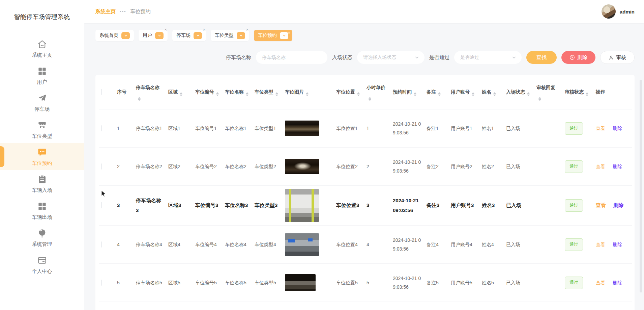 The height and width of the screenshot is (310, 644). I want to click on audit-button: 审核, so click(617, 57).